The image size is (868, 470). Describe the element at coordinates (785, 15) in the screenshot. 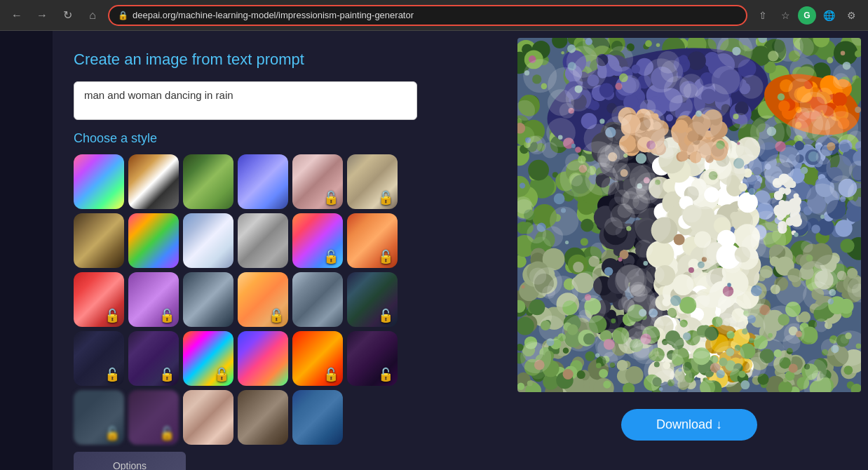

I see `bookmark-button: ☆` at that location.